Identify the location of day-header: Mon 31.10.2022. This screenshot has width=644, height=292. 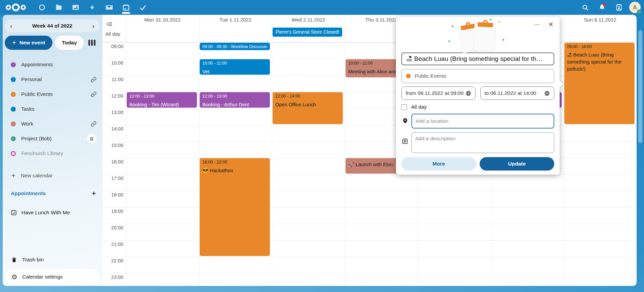
(163, 20).